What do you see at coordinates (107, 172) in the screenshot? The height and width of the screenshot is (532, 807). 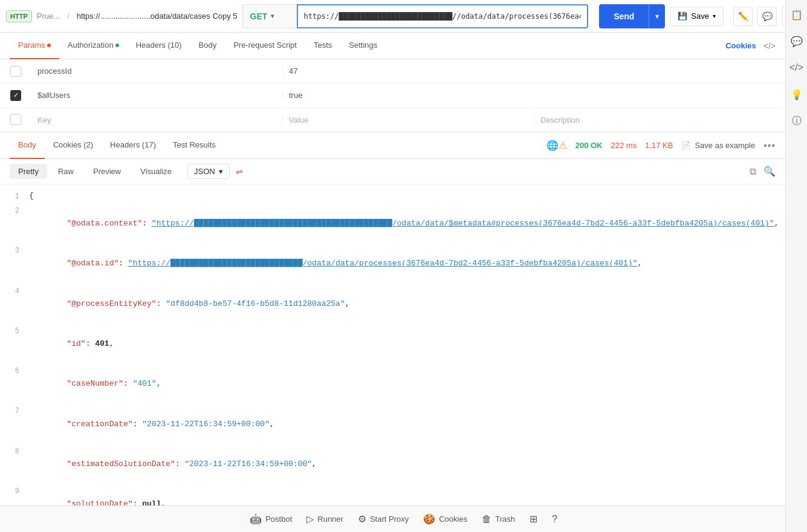 I see `fmt-tab-preview: Preview` at bounding box center [107, 172].